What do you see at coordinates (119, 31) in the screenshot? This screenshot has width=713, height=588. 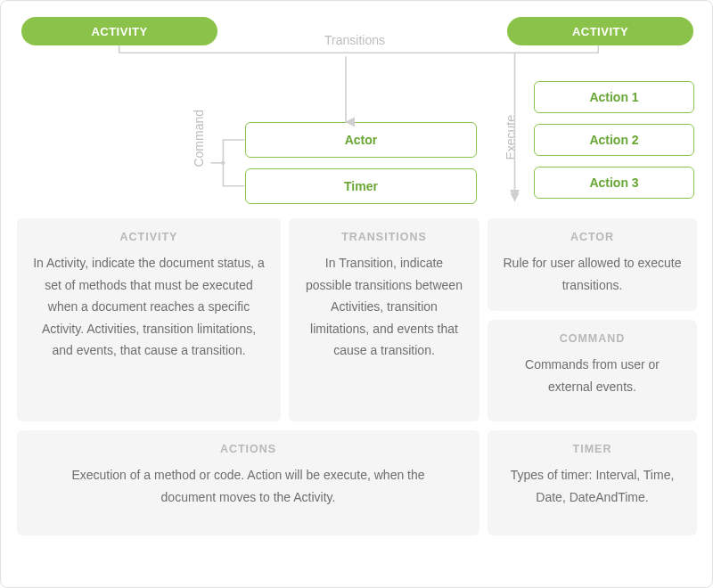 I see `activity-left-pill: ACTIVITY` at bounding box center [119, 31].